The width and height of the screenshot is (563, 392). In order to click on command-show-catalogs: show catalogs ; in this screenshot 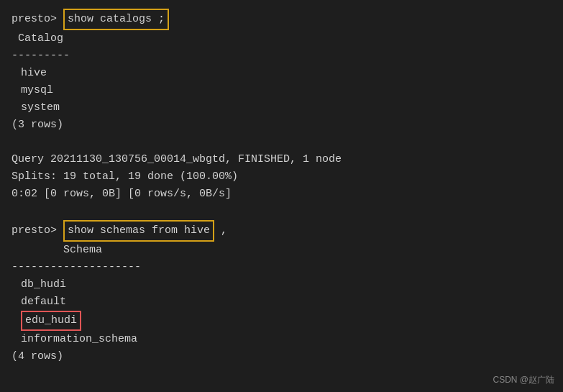, I will do `click(116, 19)`.